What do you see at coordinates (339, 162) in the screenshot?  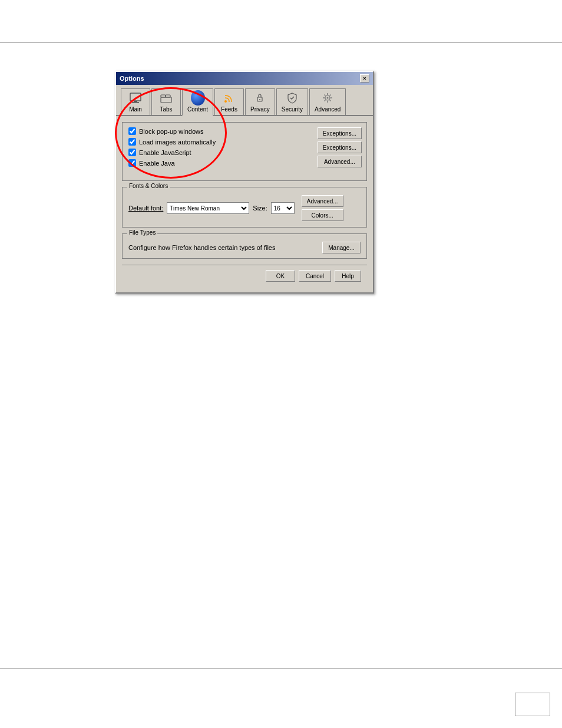 I see `advanced-js-button: Advanced...` at bounding box center [339, 162].